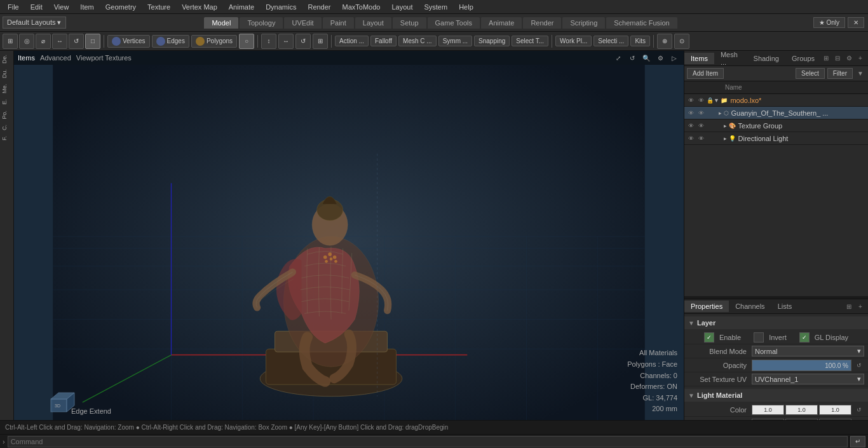 The image size is (868, 448). I want to click on layout-dropdown: Default Layouts ▾, so click(34, 23).